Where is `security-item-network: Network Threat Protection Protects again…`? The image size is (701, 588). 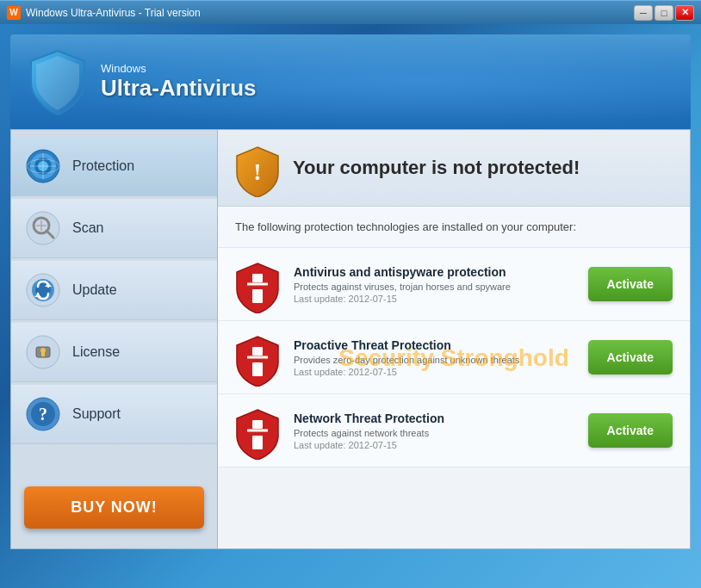 security-item-network: Network Threat Protection Protects again… is located at coordinates (454, 430).